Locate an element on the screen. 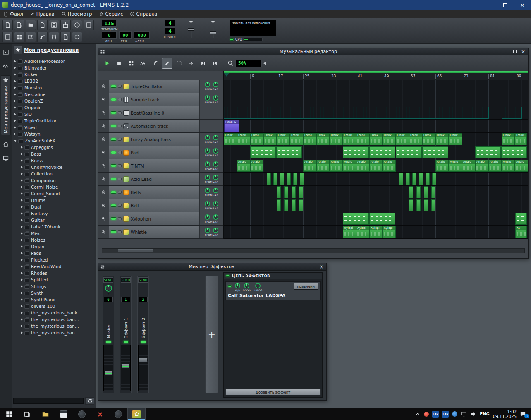 The image size is (531, 420). jump-to-start-button is located at coordinates (215, 63).